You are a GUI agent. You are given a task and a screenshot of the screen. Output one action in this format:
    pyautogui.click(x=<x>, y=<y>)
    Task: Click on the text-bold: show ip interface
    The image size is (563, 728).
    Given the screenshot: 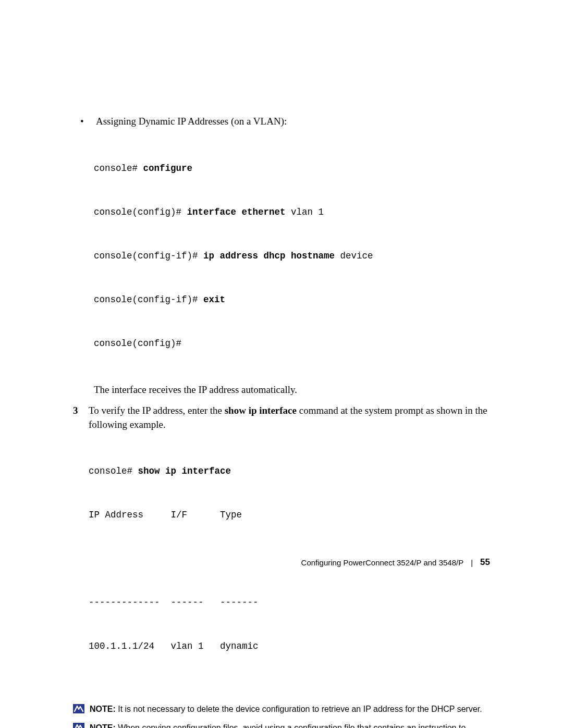 What is the action you would take?
    pyautogui.click(x=261, y=411)
    